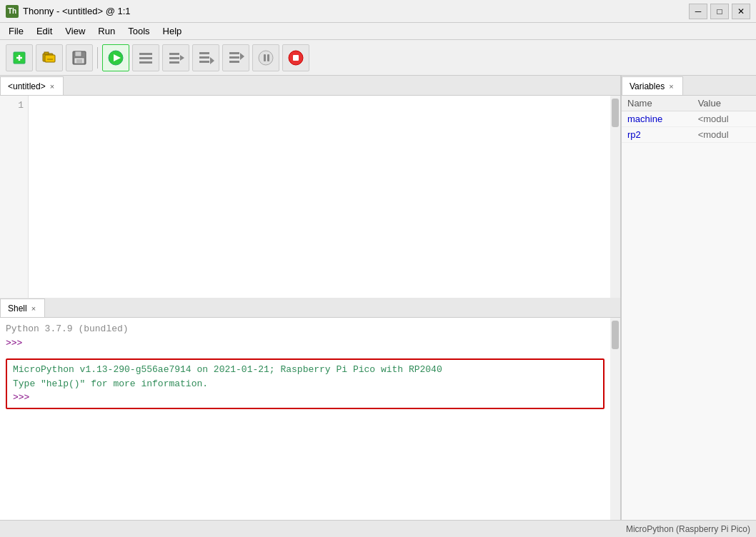 The image size is (756, 537). Describe the element at coordinates (671, 86) in the screenshot. I see `variables-tab-close: ×` at that location.